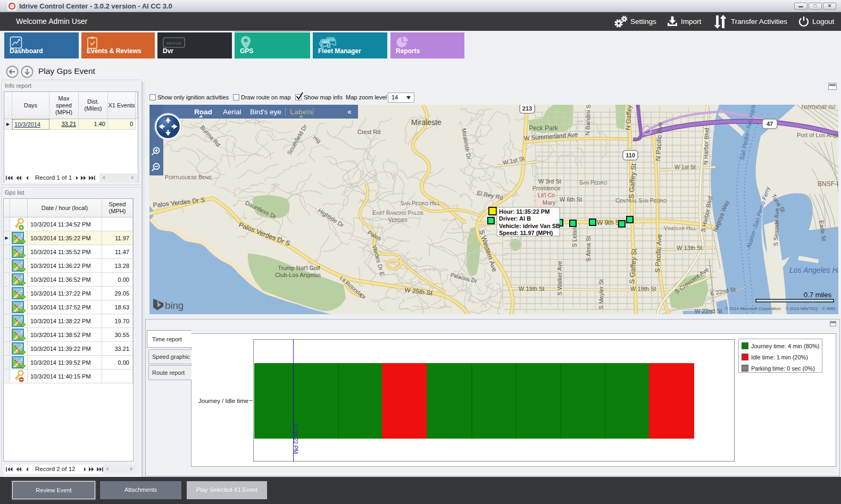 The image size is (841, 504). I want to click on svg-text: MERGE, so click(174, 44).